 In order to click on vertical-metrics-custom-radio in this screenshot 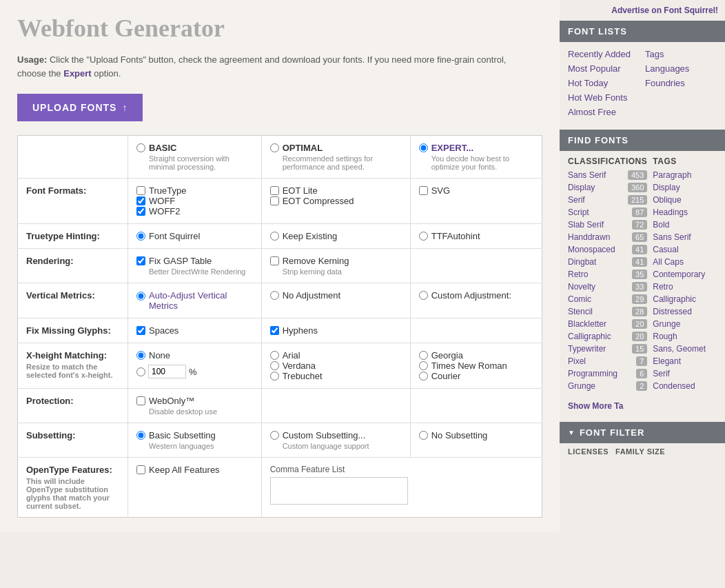, I will do `click(423, 295)`.